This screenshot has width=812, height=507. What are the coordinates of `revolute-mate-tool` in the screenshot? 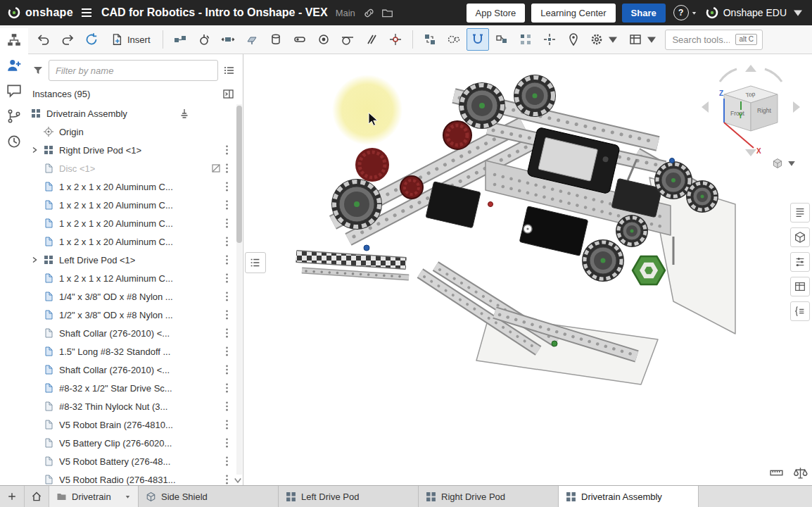 It's located at (204, 39).